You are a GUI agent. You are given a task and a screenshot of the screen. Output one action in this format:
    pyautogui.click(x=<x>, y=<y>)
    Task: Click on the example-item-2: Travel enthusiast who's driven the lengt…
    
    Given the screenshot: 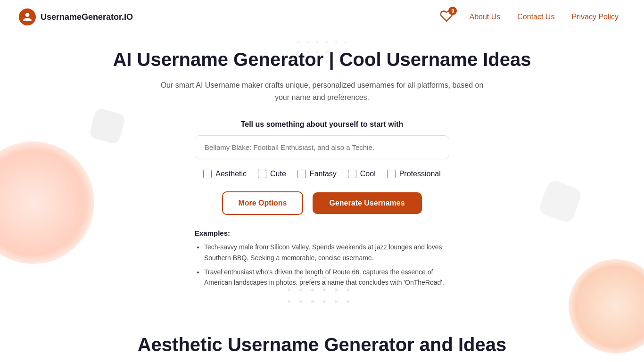 What is the action you would take?
    pyautogui.click(x=327, y=277)
    